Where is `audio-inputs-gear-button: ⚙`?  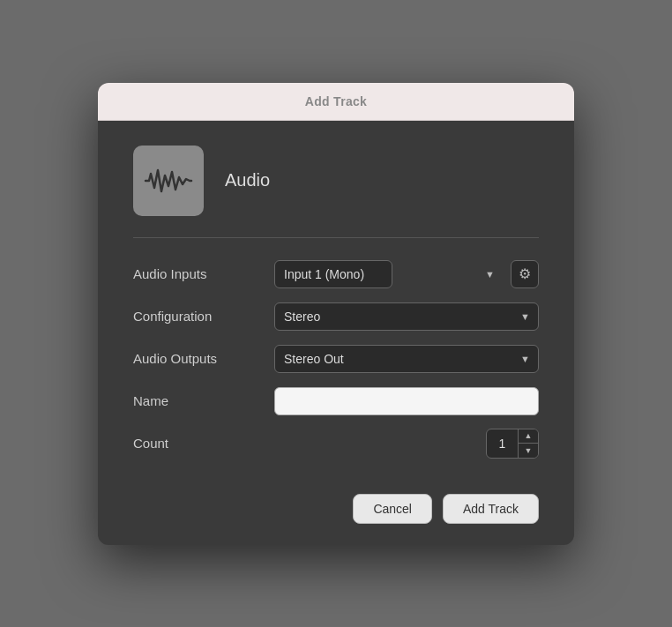 audio-inputs-gear-button: ⚙ is located at coordinates (525, 274).